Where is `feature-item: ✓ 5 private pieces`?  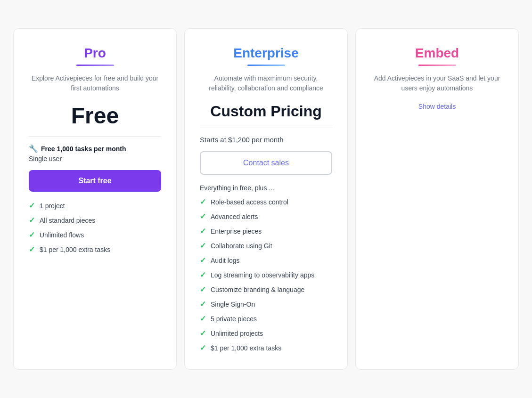
feature-item: ✓ 5 private pieces is located at coordinates (266, 318).